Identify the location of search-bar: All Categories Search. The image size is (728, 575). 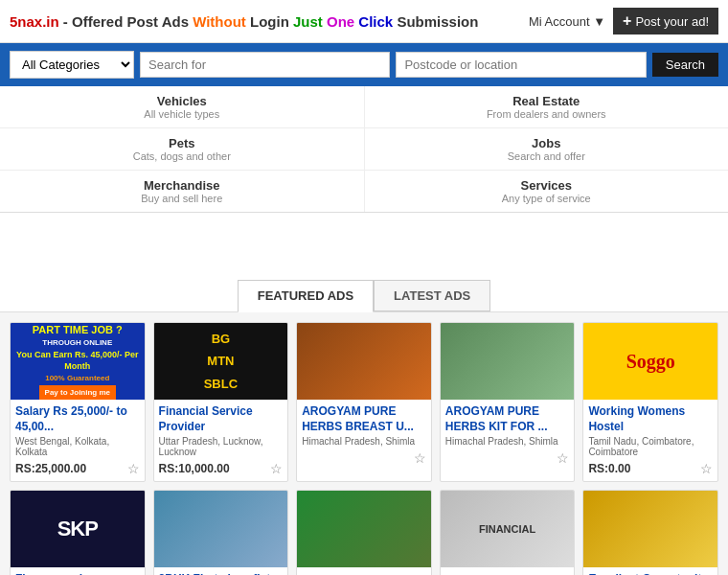
(364, 65).